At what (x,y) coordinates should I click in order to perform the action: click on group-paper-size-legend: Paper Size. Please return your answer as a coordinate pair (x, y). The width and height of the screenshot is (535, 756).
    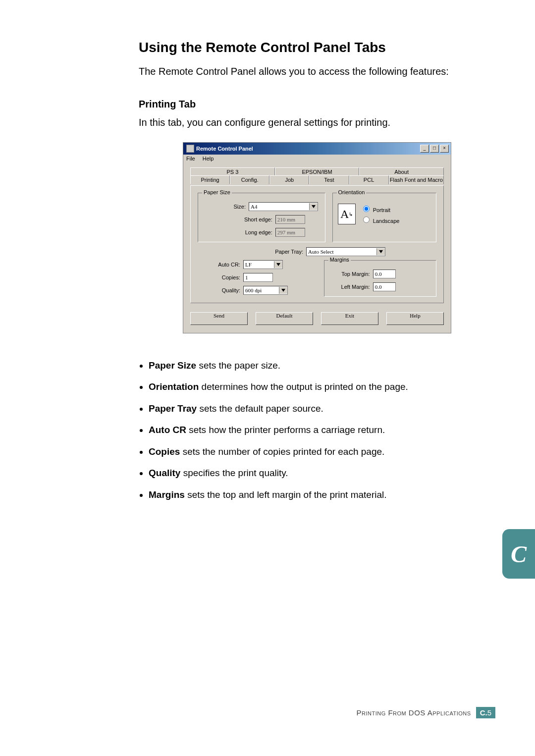
    Looking at the image, I should click on (217, 192).